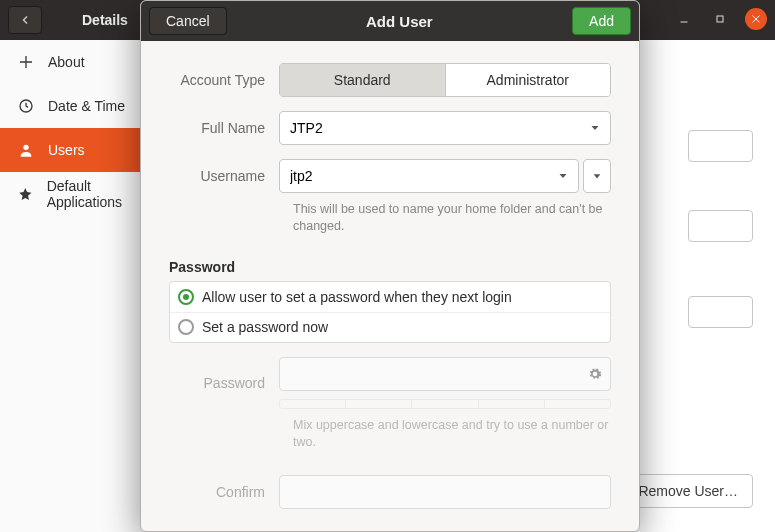 The image size is (775, 532). Describe the element at coordinates (595, 374) in the screenshot. I see `gear-icon` at that location.